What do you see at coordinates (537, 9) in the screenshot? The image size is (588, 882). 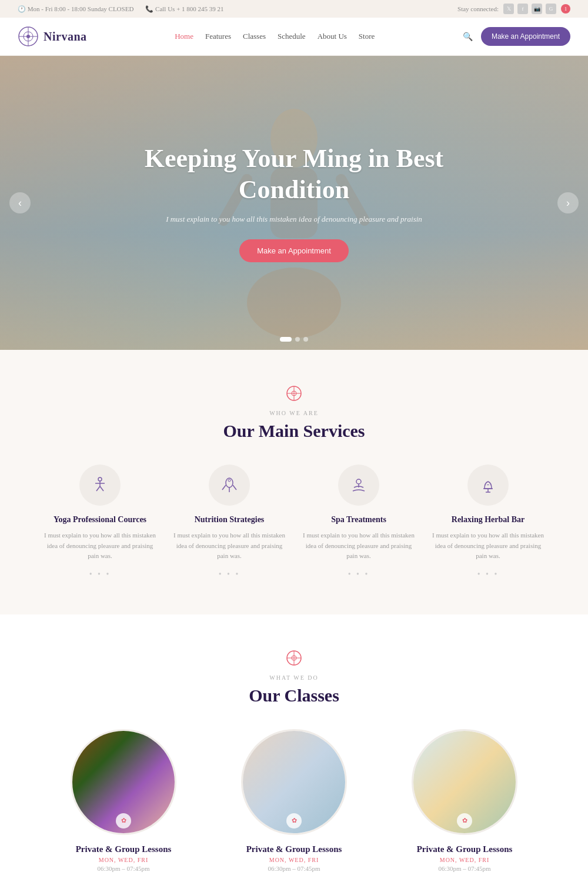 I see `instagram-icon: 📷` at bounding box center [537, 9].